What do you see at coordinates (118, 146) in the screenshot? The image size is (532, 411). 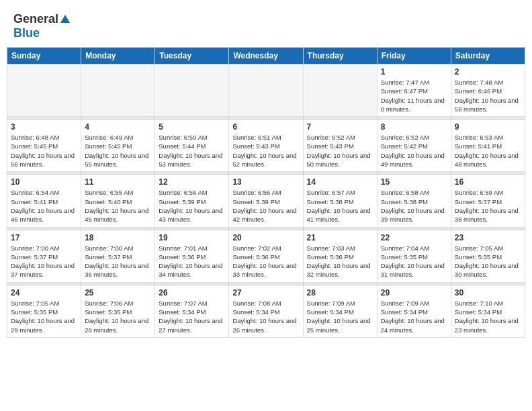 I see `calendar-cell: 4Sunrise: 6:49 AM Sunset: 5:45 PM Daylig…` at bounding box center [118, 146].